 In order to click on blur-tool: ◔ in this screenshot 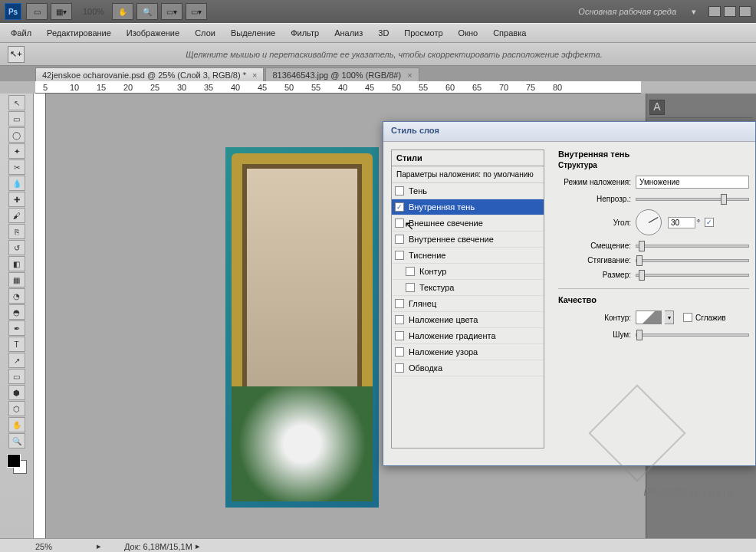, I will do `click(17, 296)`.